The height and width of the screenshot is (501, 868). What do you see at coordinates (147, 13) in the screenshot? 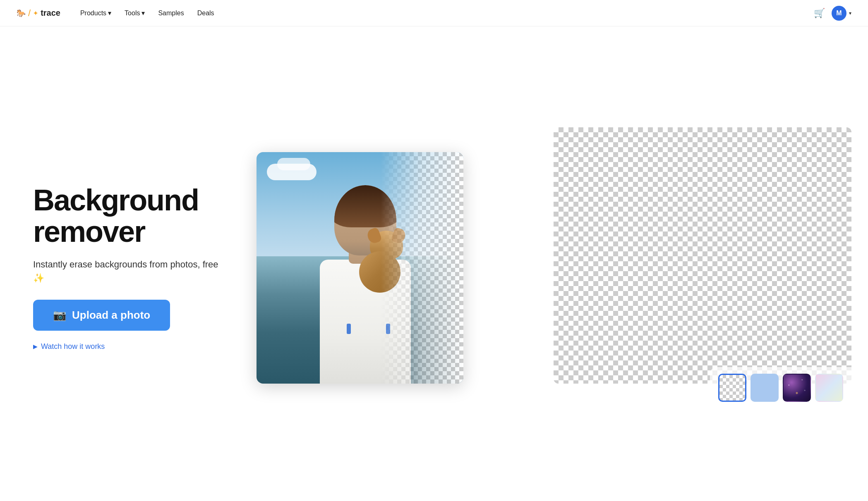
I see `nav-links: Products ▾ Tools ▾ Samples Deals` at bounding box center [147, 13].